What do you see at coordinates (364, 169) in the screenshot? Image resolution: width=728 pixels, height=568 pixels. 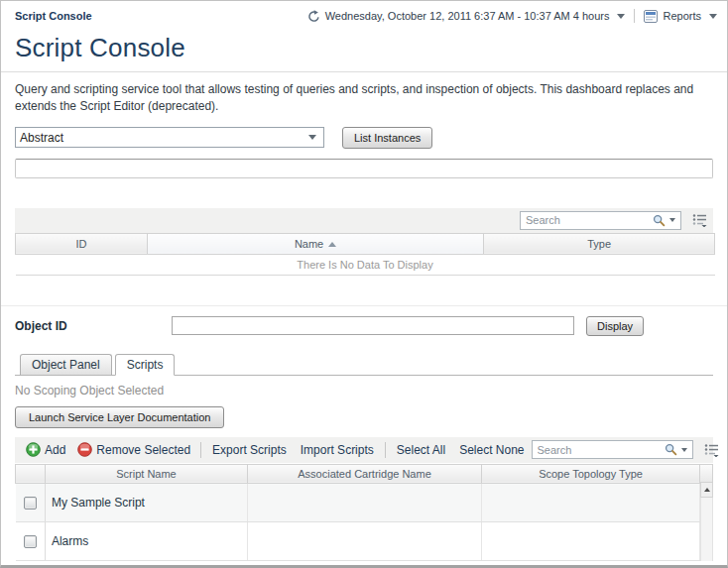 I see `query-result-box` at bounding box center [364, 169].